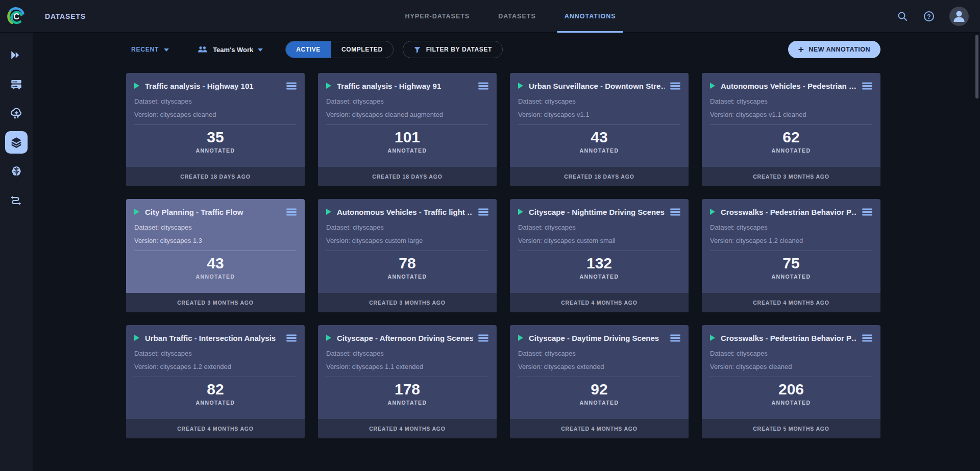 This screenshot has height=471, width=980. Describe the element at coordinates (789, 86) in the screenshot. I see `card-title: Autonomous Vehicles - Pedestrian …` at that location.